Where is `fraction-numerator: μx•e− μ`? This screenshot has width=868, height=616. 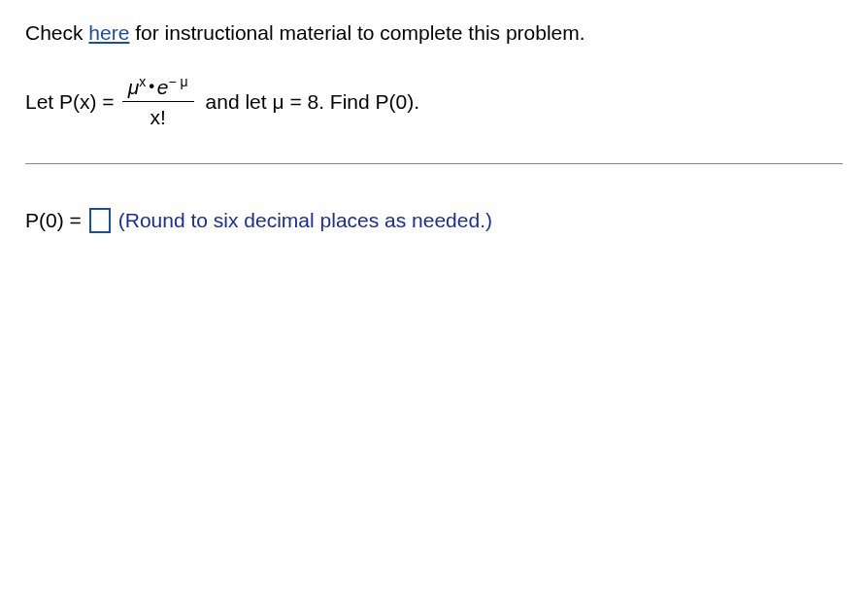
fraction-numerator: μx•e− μ is located at coordinates (158, 87).